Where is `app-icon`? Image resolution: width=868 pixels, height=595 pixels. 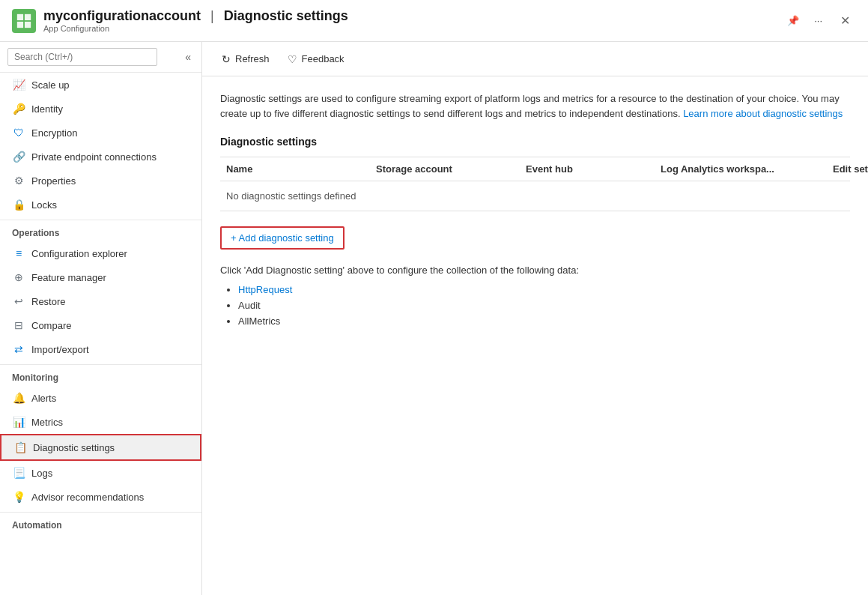 app-icon is located at coordinates (24, 21).